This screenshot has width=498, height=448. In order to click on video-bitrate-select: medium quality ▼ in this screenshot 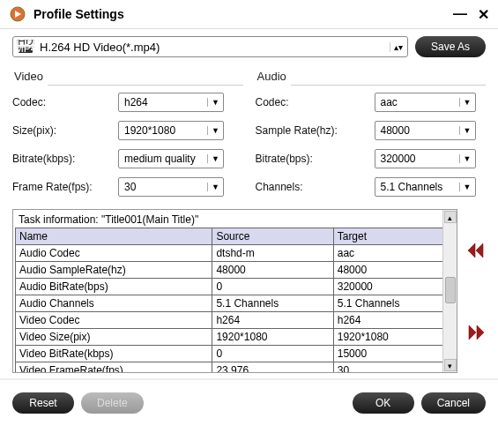, I will do `click(171, 159)`.